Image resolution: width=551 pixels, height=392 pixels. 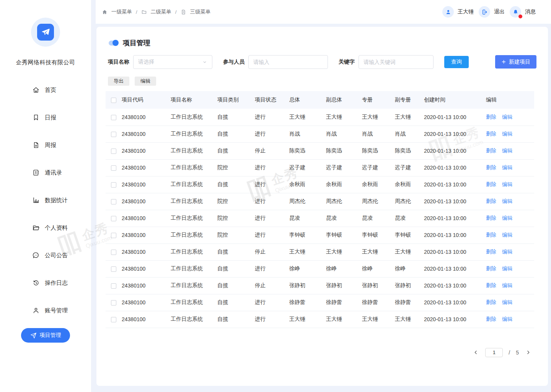 What do you see at coordinates (476, 352) in the screenshot?
I see `prev-page-button` at bounding box center [476, 352].